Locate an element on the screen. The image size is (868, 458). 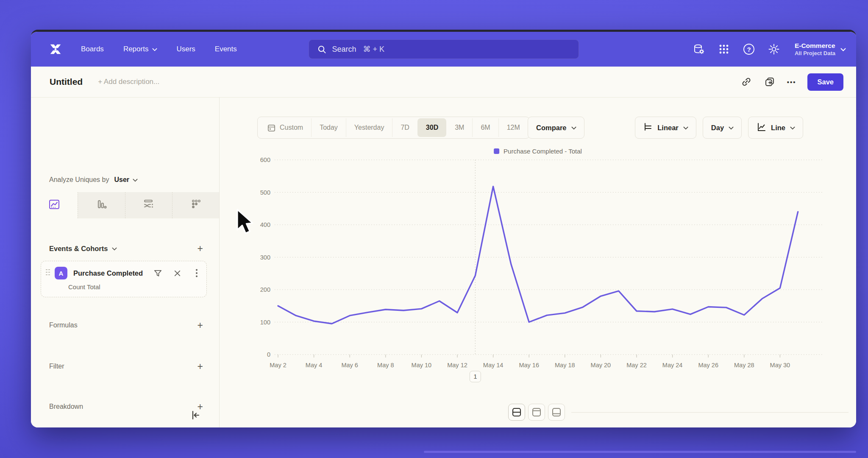
section-filter: Filter + is located at coordinates (126, 366).